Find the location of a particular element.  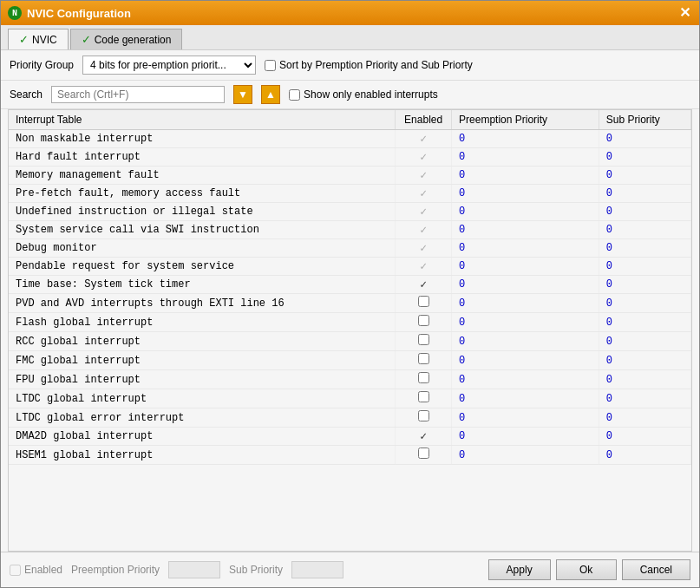

table-row: PVD and AVD interrupts through EXTI line… is located at coordinates (350, 304).